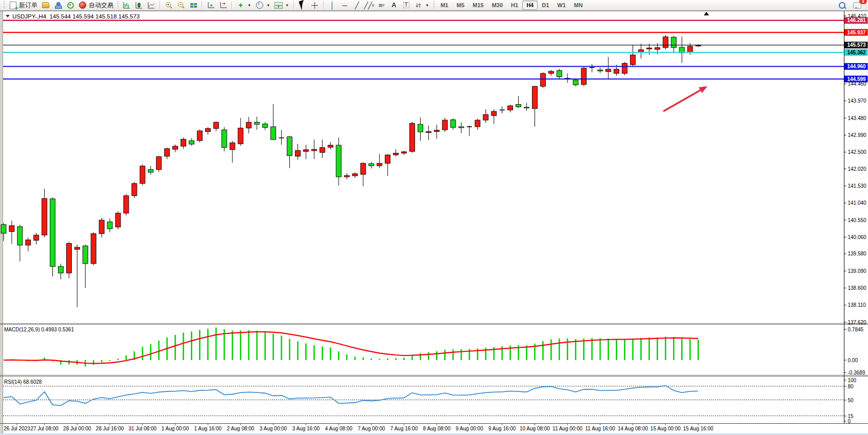 Image resolution: width=868 pixels, height=435 pixels. What do you see at coordinates (58, 5) in the screenshot?
I see `market-watch-button` at bounding box center [58, 5].